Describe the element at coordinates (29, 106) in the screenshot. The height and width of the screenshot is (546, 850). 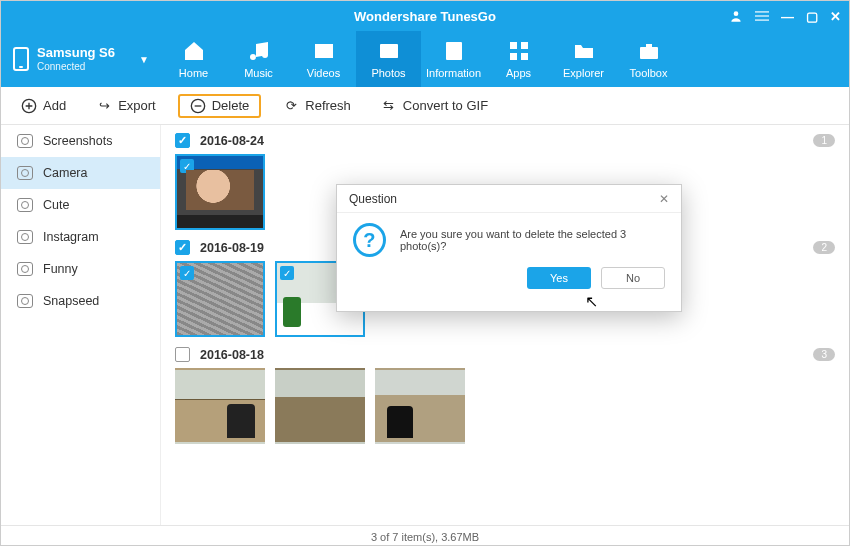
I see `plus-icon` at that location.